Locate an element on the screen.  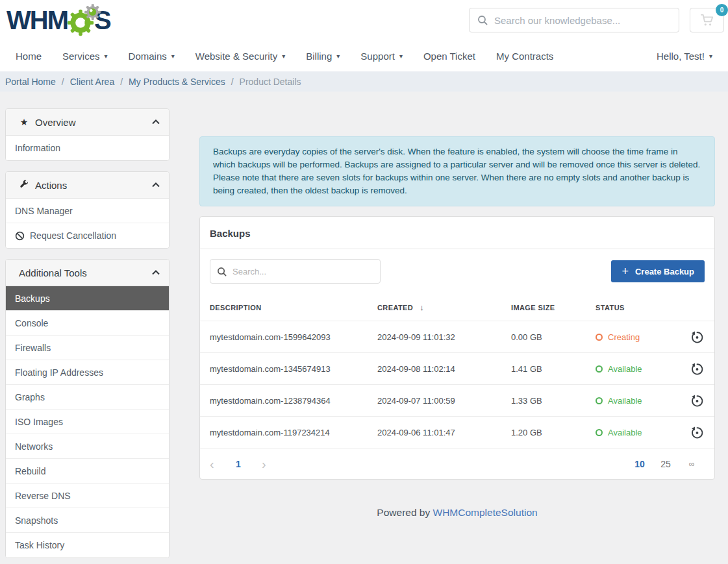
sidebar-item-rebuild: Rebuild is located at coordinates (87, 471).